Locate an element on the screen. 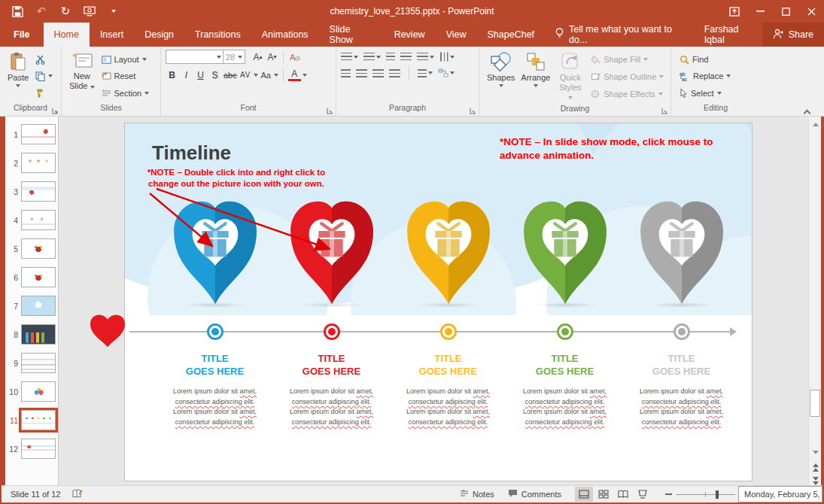 The height and width of the screenshot is (504, 824). redo-icon: ↻ is located at coordinates (65, 11).